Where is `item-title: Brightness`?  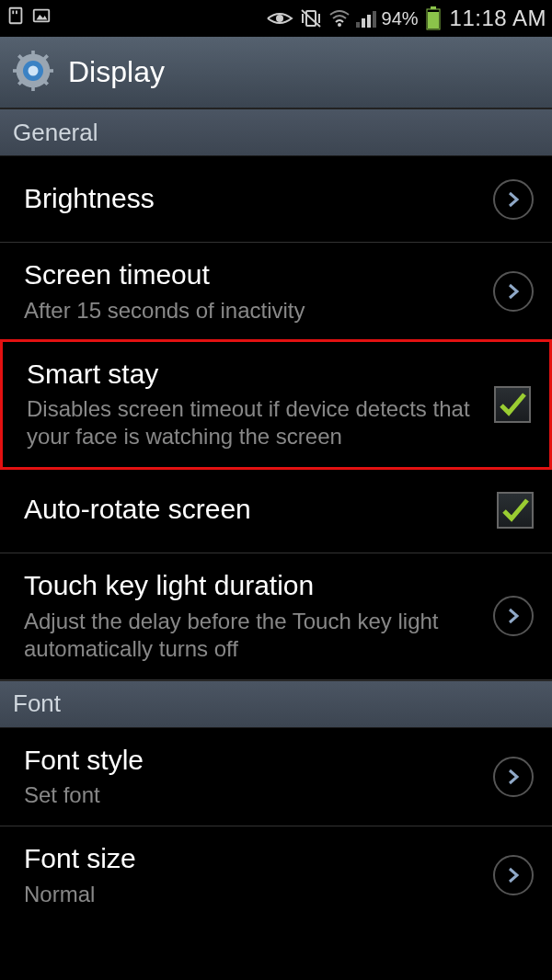
item-title: Brightness is located at coordinates (251, 199).